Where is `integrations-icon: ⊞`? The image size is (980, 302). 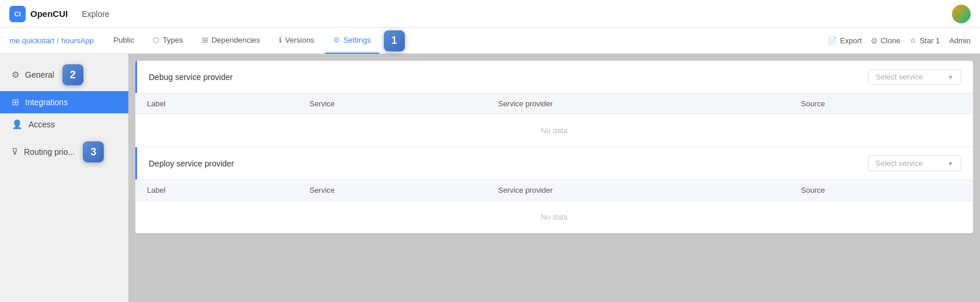 integrations-icon: ⊞ is located at coordinates (15, 102).